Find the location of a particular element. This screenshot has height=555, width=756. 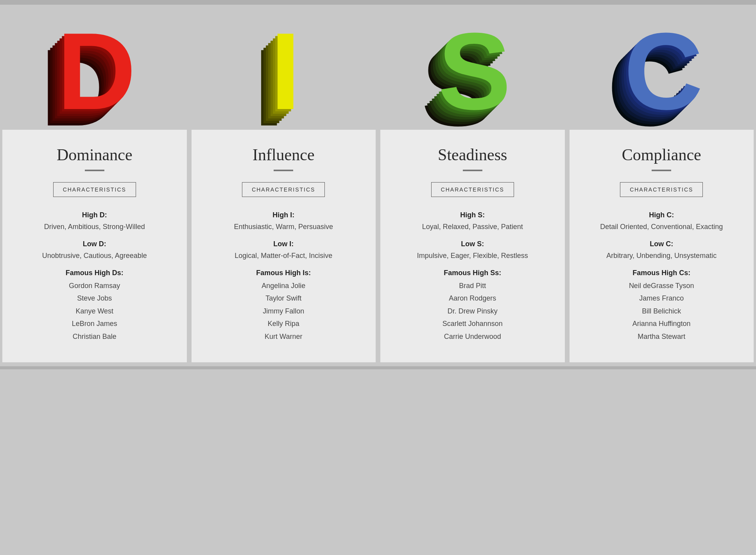

list-item: Arianna Huffington is located at coordinates (662, 324).